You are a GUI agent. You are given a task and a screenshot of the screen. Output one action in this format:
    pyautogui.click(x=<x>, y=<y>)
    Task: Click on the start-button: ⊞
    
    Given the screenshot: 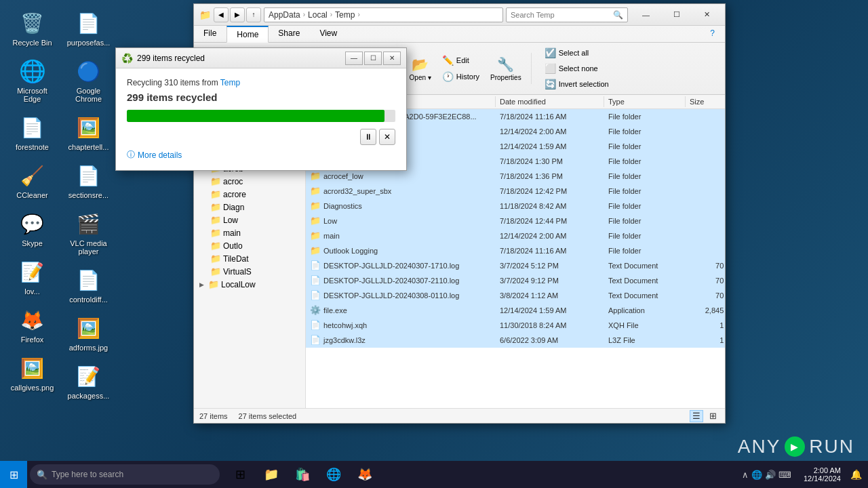 What is the action you would take?
    pyautogui.click(x=14, y=474)
    